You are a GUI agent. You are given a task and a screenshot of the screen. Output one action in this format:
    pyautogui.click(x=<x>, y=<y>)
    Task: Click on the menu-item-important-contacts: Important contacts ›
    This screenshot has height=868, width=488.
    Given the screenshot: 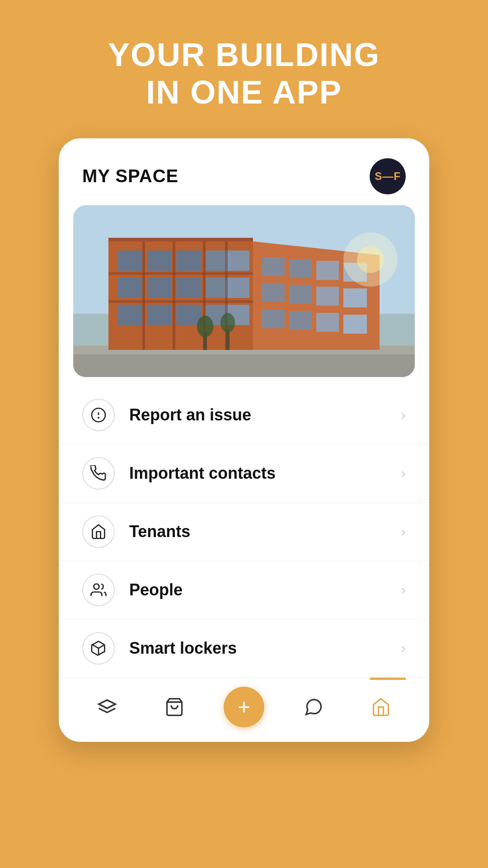 What is the action you would take?
    pyautogui.click(x=244, y=474)
    